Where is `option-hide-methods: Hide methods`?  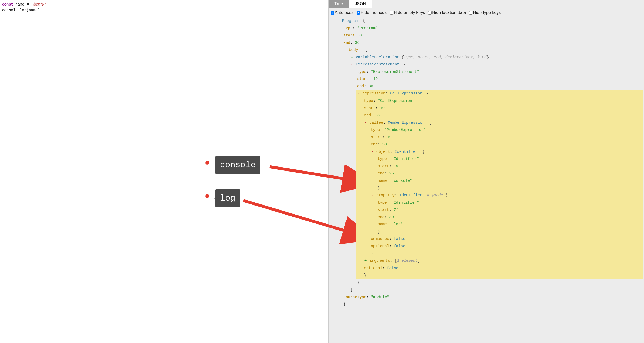 option-hide-methods: Hide methods is located at coordinates (372, 13).